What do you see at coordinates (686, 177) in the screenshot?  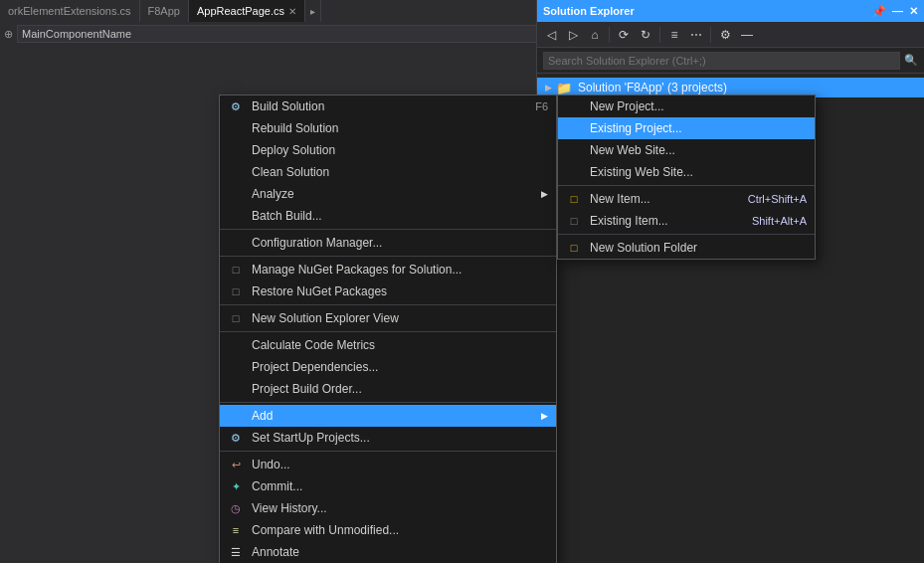 I see `add-submenu: New Project... Existing Project... New W…` at bounding box center [686, 177].